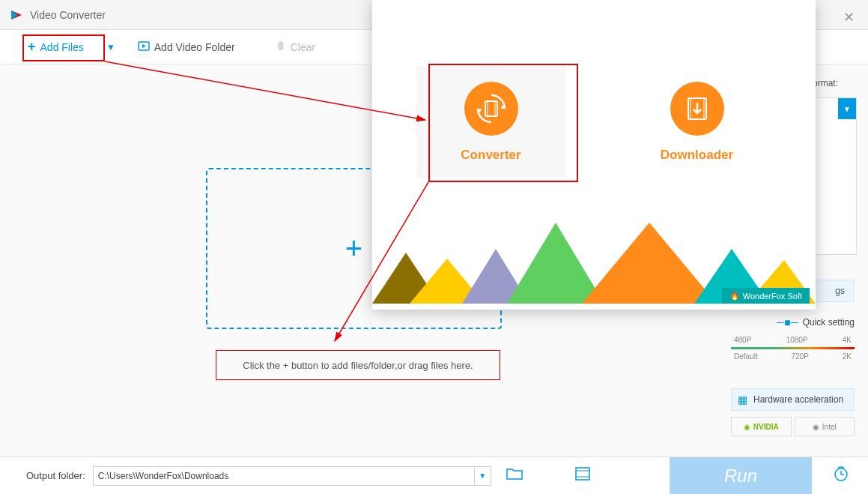 The height and width of the screenshot is (494, 868). I want to click on open-folder-icon, so click(515, 475).